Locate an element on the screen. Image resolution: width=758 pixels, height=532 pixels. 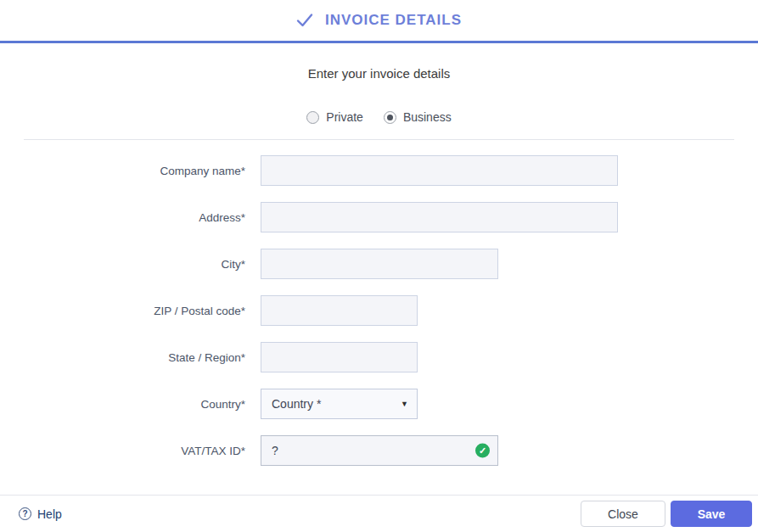
form-row: Company name* is located at coordinates (379, 171).